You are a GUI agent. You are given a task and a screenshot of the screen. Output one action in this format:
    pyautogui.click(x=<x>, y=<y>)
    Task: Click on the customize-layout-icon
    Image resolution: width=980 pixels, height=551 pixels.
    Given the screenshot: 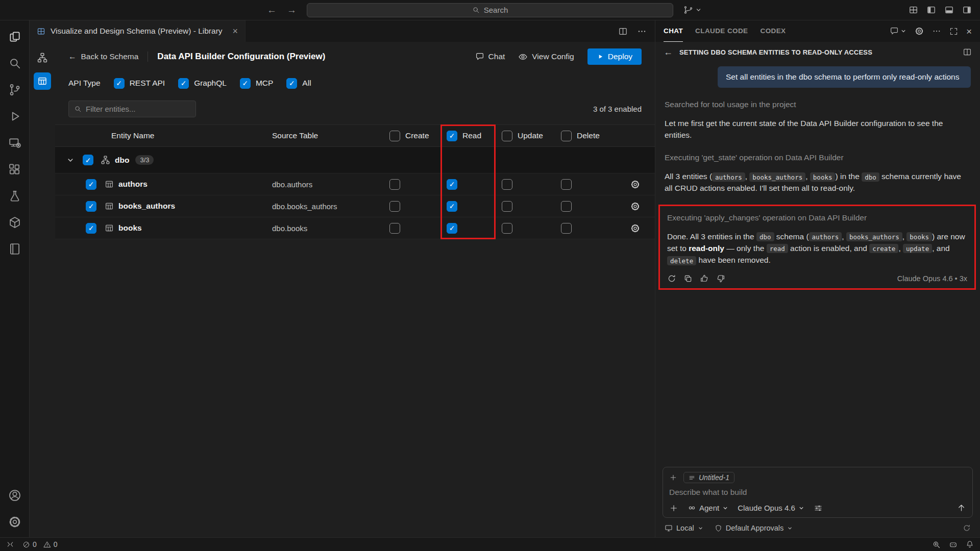 What is the action you would take?
    pyautogui.click(x=914, y=10)
    